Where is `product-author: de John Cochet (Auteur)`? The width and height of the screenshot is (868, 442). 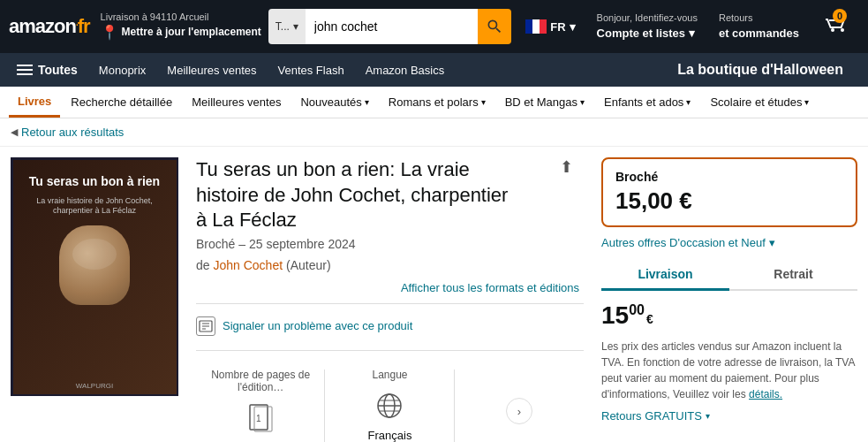 product-author: de John Cochet (Auteur) is located at coordinates (390, 265).